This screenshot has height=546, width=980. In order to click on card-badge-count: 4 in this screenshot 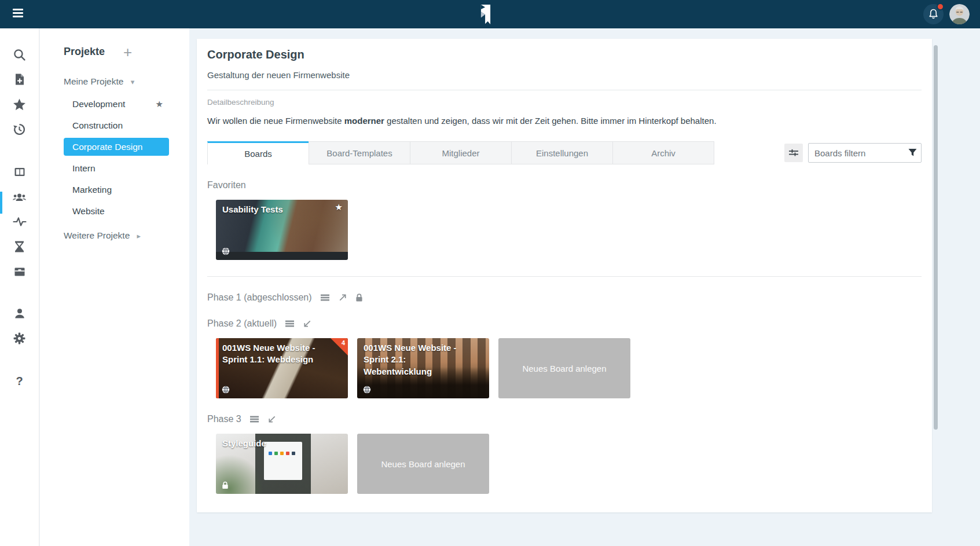, I will do `click(343, 343)`.